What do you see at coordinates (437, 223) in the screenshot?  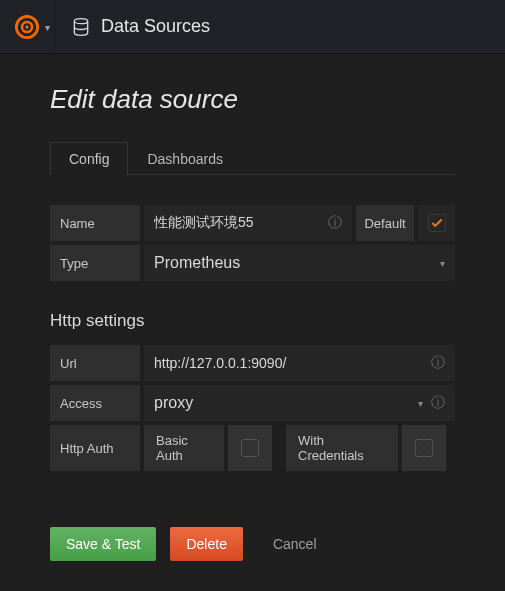 I see `default-checkbox` at bounding box center [437, 223].